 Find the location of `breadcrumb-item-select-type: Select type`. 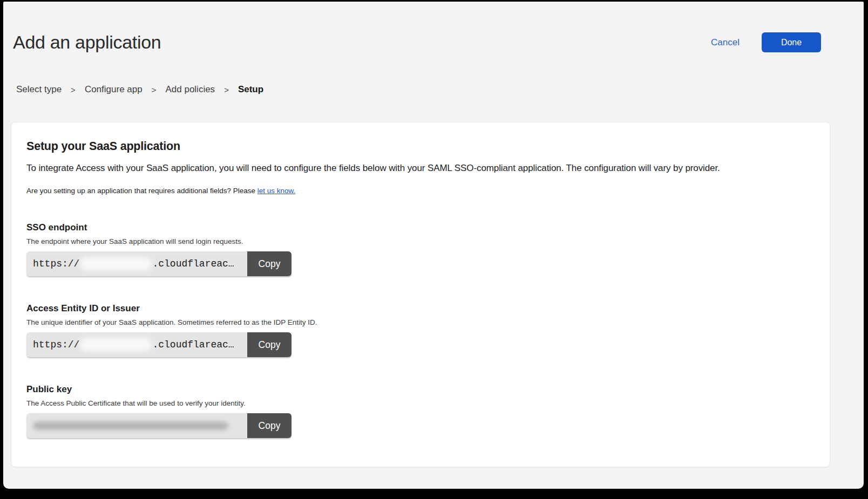

breadcrumb-item-select-type: Select type is located at coordinates (39, 90).